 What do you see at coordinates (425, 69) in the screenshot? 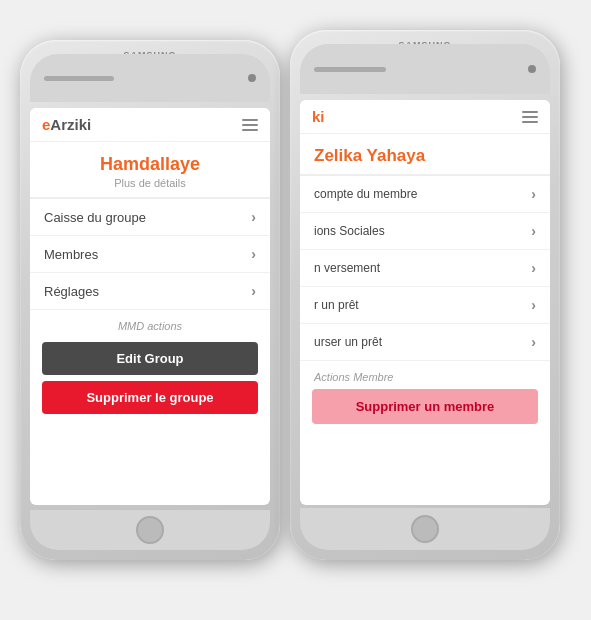
I see `phone-2-topbar` at bounding box center [425, 69].